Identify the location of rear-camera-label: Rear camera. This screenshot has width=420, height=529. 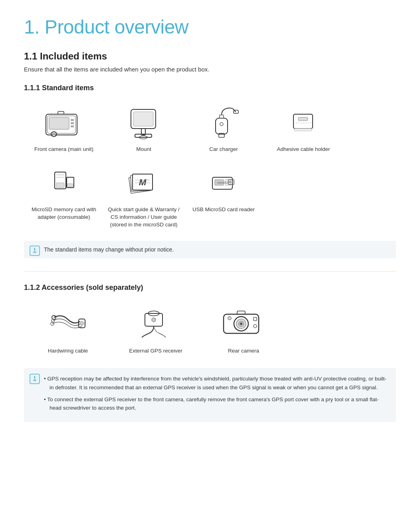
(244, 351).